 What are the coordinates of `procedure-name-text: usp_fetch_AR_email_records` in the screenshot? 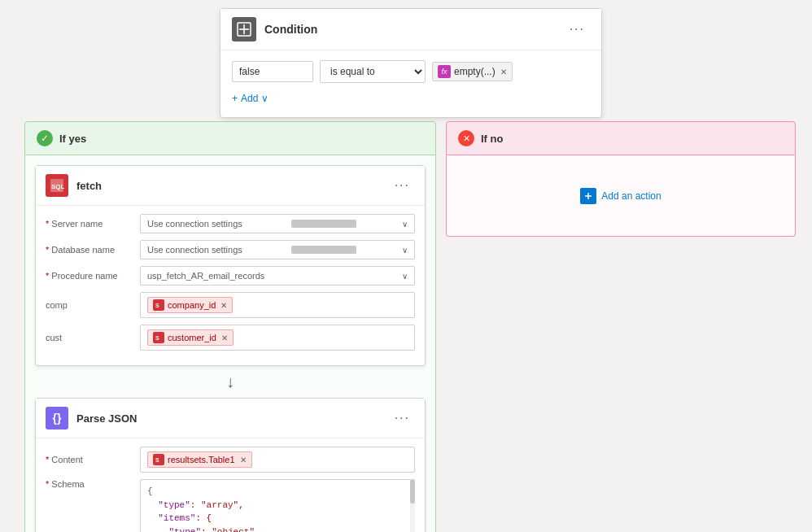 It's located at (206, 276).